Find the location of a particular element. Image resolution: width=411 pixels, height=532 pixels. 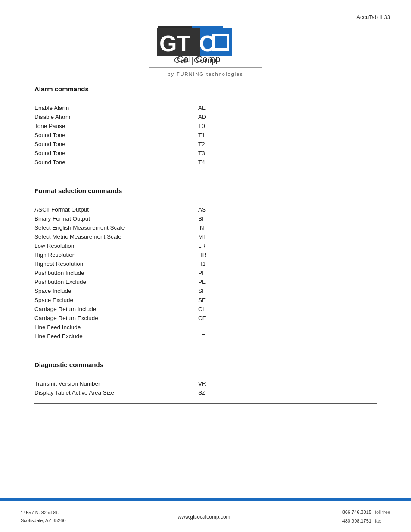

format-command-row: Select Metric Measurement ScaleMT is located at coordinates (206, 237).